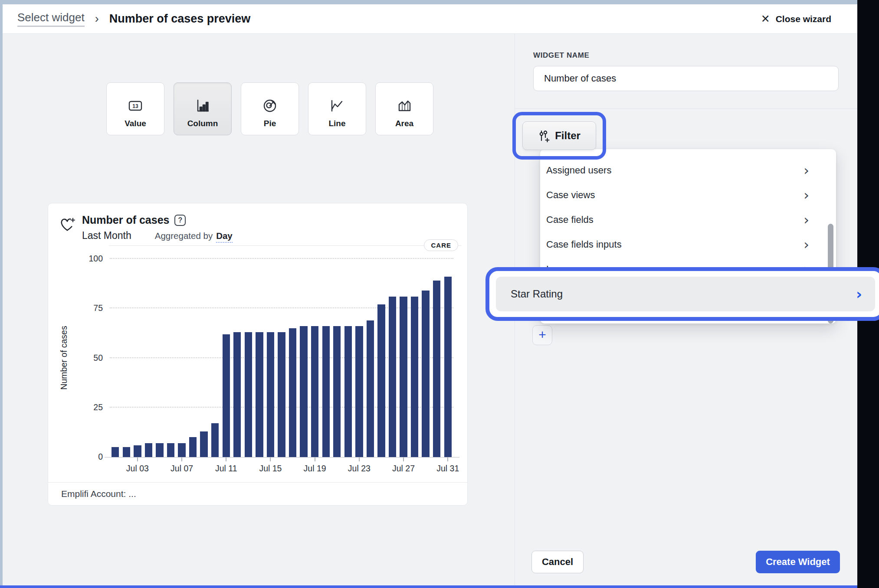  I want to click on filter-button: Filter, so click(559, 136).